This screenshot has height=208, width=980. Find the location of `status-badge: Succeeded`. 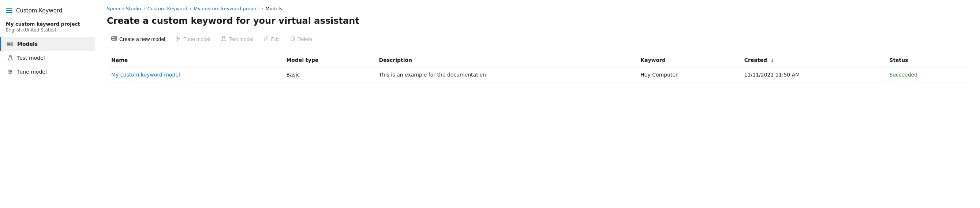

status-badge: Succeeded is located at coordinates (903, 75).